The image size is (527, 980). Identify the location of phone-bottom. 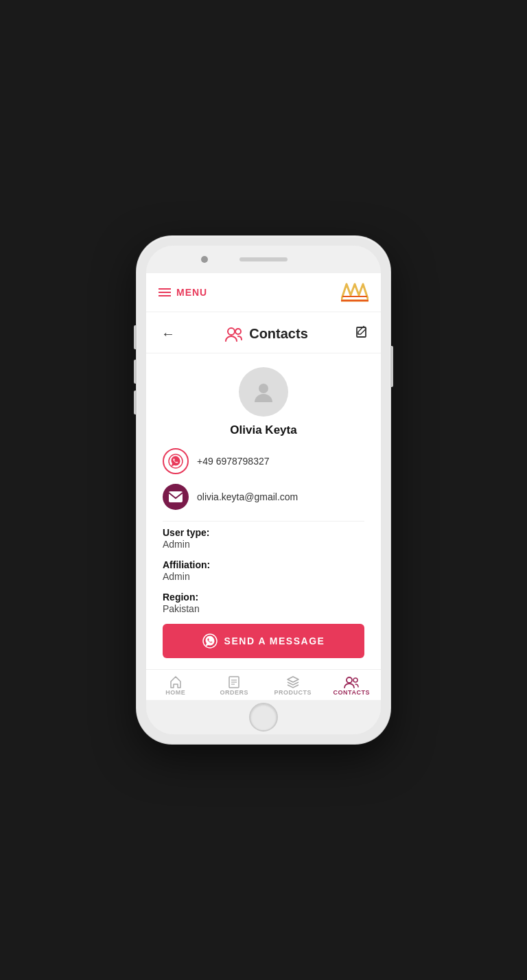
(264, 717).